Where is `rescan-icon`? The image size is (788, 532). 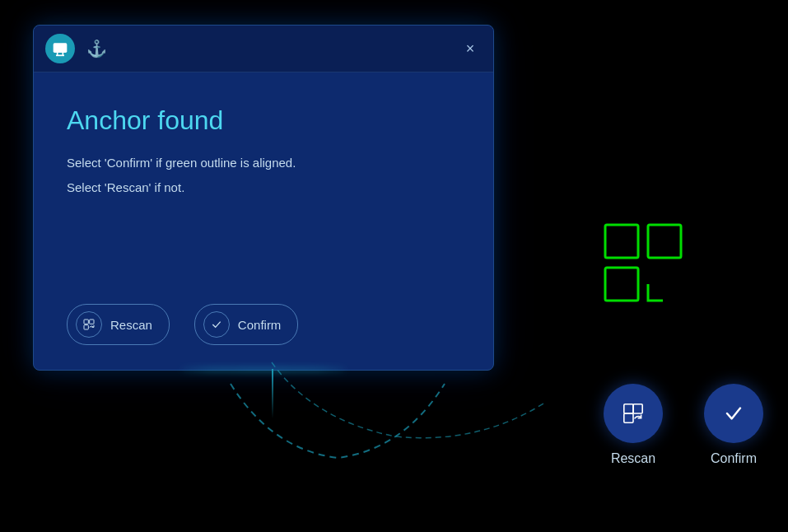 rescan-icon is located at coordinates (89, 324).